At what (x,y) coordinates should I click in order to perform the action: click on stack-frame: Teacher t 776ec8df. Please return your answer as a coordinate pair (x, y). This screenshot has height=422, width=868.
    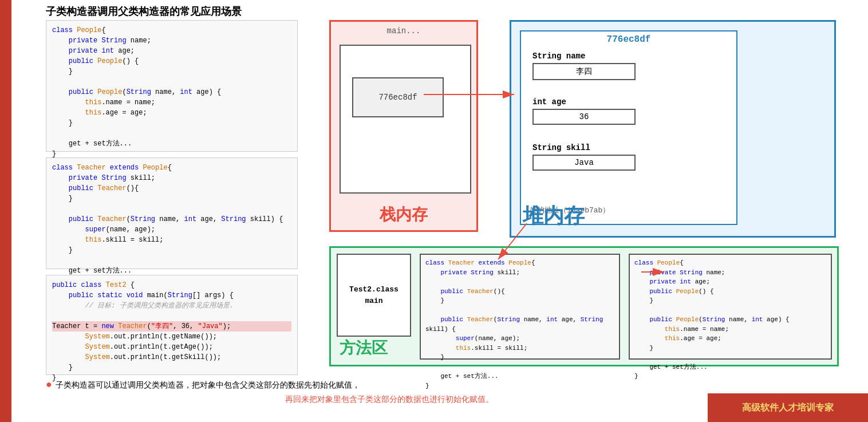
    Looking at the image, I should click on (405, 119).